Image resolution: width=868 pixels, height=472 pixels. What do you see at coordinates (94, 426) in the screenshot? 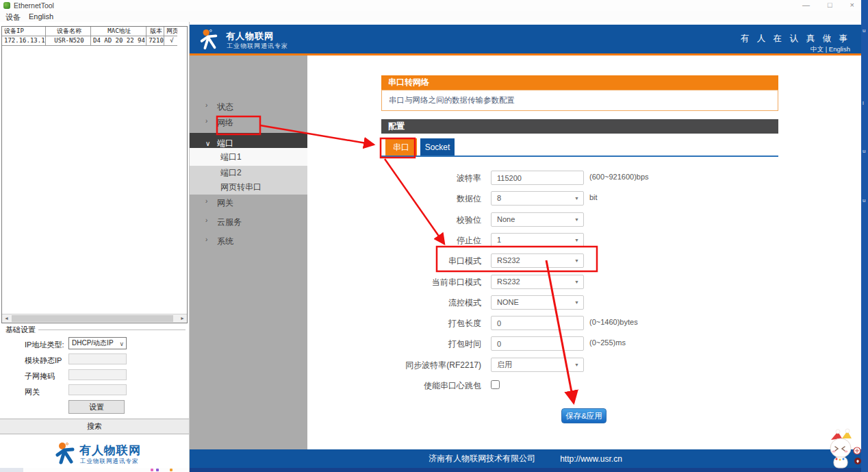
I see `search-button: 搜索` at bounding box center [94, 426].